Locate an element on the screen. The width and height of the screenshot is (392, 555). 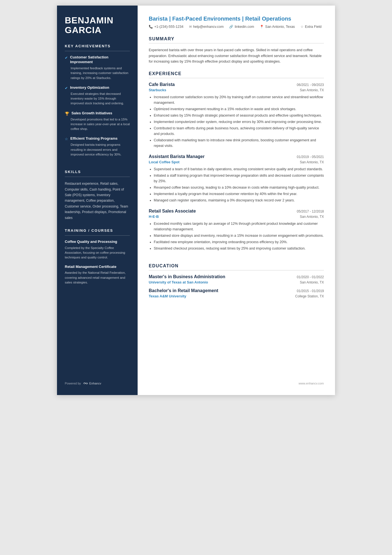
link-icon: 🔗 is located at coordinates (231, 27).